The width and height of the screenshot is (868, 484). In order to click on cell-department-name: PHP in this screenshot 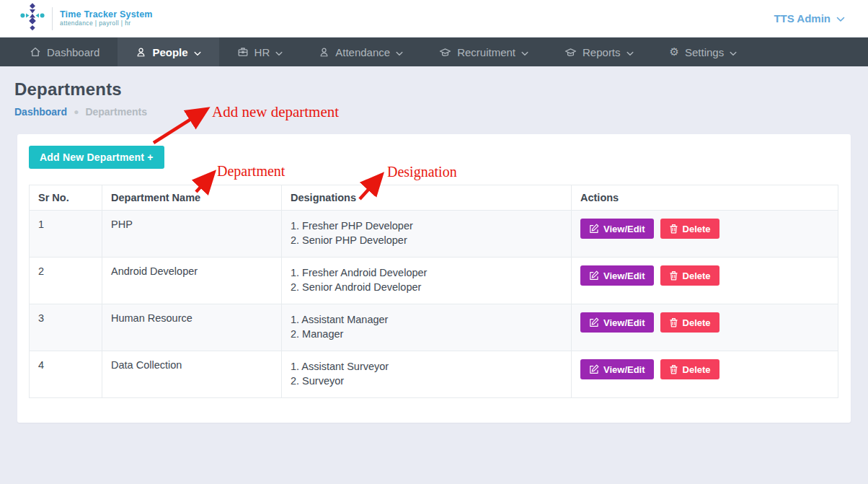, I will do `click(192, 234)`.